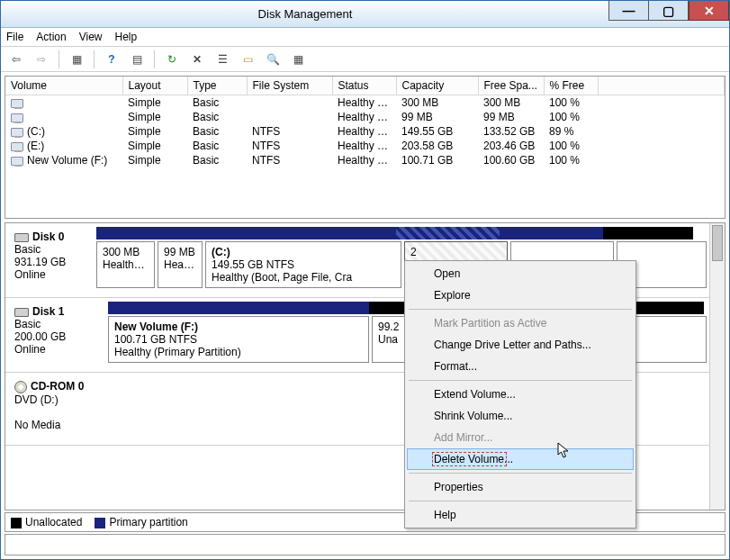 Image resolution: width=730 pixels, height=560 pixels. Describe the element at coordinates (91, 37) in the screenshot. I see `menu-view: View` at that location.